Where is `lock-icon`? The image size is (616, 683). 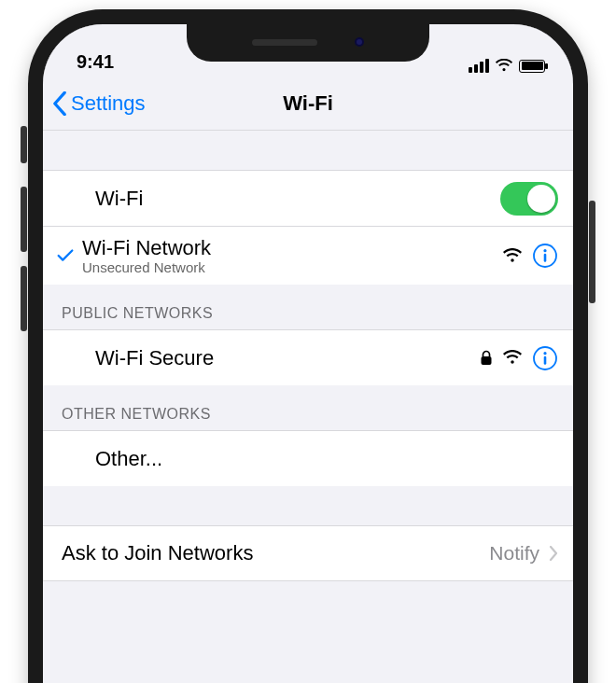
lock-icon is located at coordinates (486, 358).